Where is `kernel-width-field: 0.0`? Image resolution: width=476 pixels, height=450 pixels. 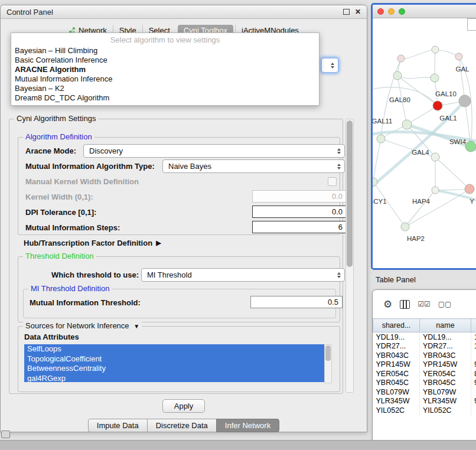 kernel-width-field: 0.0 is located at coordinates (299, 196).